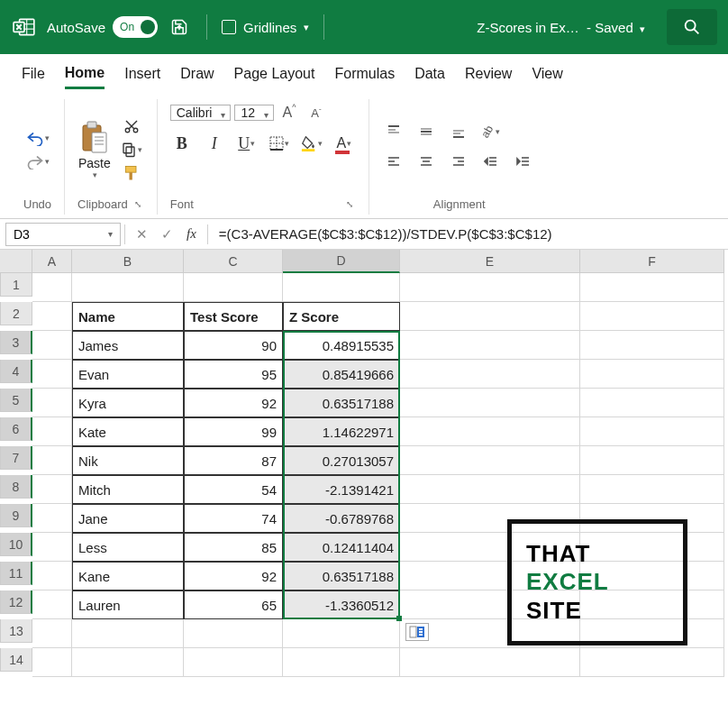 This screenshot has height=714, width=728. Describe the element at coordinates (128, 374) in the screenshot. I see `cell: Evan` at that location.